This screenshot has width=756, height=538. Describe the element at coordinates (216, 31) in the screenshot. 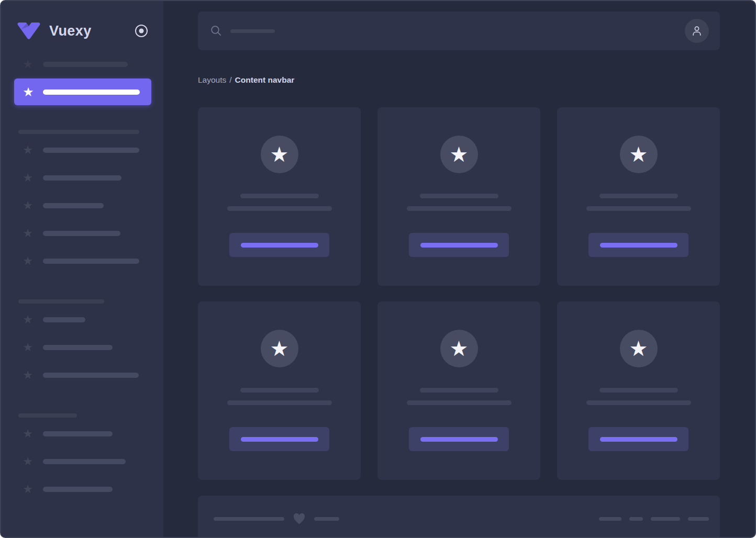

I see `search-icon` at that location.